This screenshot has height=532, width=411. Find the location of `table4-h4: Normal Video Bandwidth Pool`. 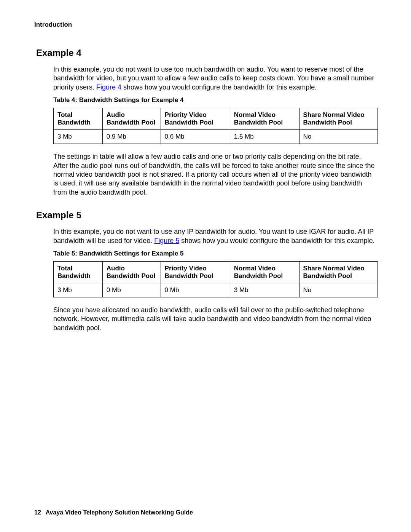

table4-h4: Normal Video Bandwidth Pool is located at coordinates (264, 119).